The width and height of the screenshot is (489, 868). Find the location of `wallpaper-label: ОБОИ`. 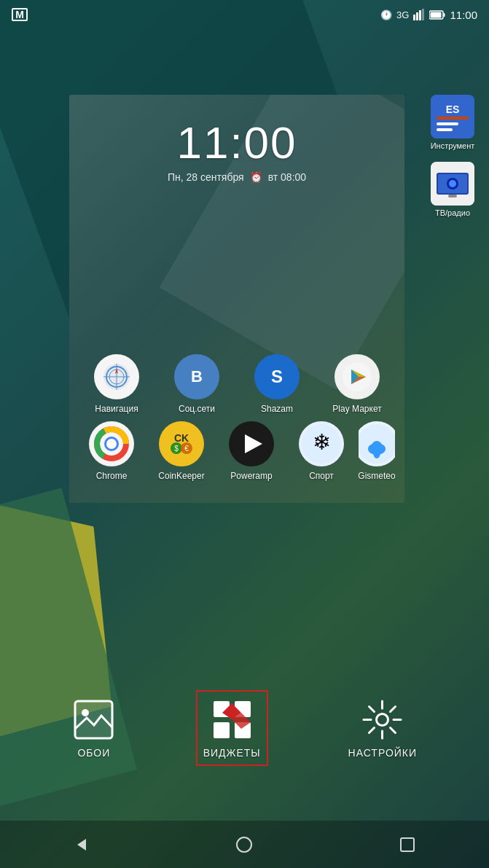

wallpaper-label: ОБОИ is located at coordinates (93, 753).